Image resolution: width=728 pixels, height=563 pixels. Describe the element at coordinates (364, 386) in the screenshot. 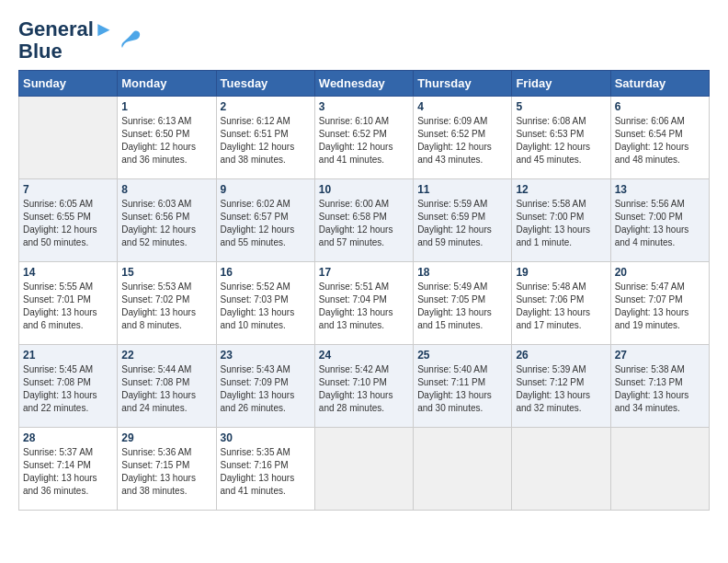

I see `calendar-cell: 24Sunrise: 5:42 AMSunset: 7:10 PMDayligh…` at that location.